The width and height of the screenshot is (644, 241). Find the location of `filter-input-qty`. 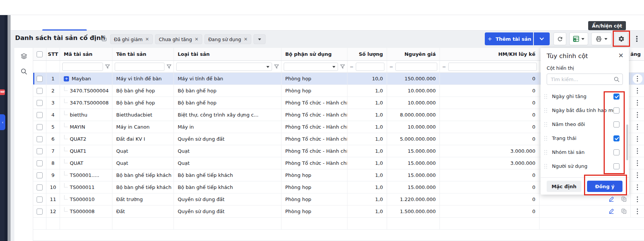

filter-input-qty is located at coordinates (370, 67).